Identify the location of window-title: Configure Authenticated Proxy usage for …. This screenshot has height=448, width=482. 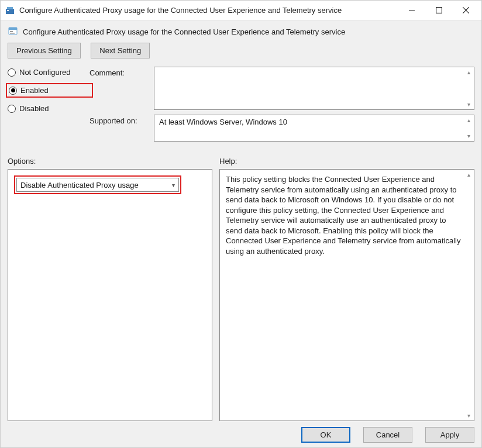
(209, 11).